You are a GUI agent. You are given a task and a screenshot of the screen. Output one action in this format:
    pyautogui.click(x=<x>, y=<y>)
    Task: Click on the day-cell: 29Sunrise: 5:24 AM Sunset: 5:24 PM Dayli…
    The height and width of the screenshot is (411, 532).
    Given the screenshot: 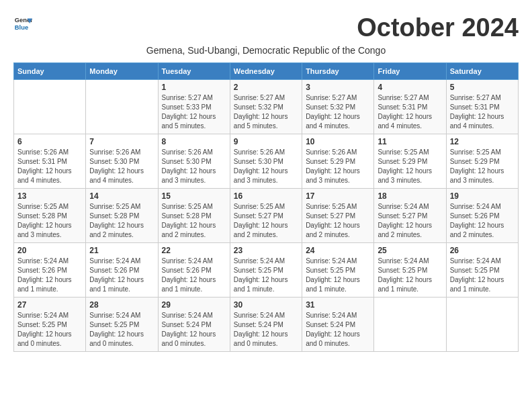 What is the action you would take?
    pyautogui.click(x=193, y=325)
    